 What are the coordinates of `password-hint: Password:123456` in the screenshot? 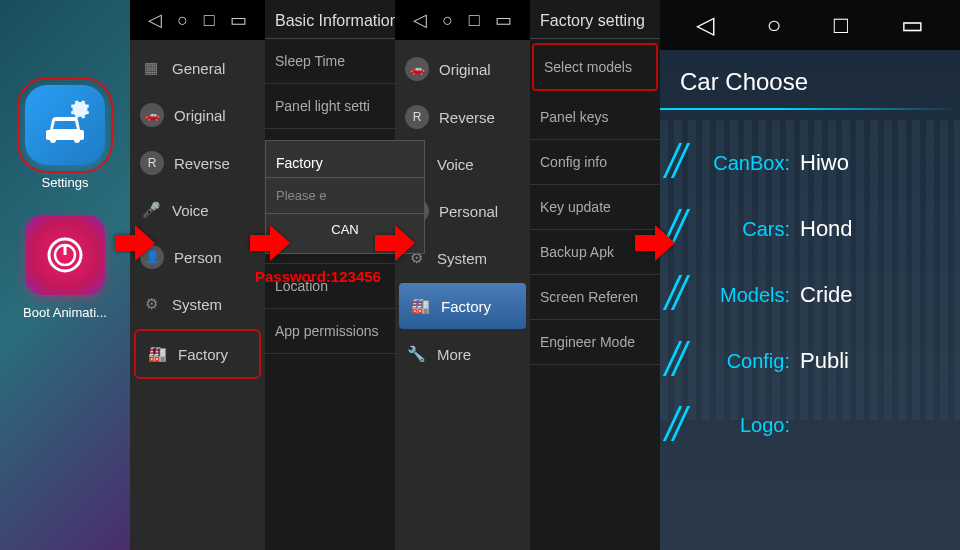 It's located at (318, 276).